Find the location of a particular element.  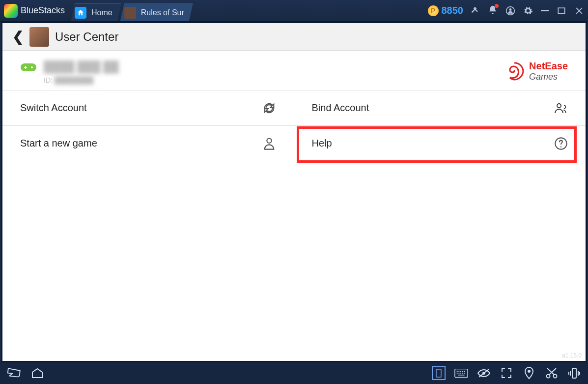

user-info-block: ████ ███ ██ ID: ████████ NetEase Games is located at coordinates (294, 71).